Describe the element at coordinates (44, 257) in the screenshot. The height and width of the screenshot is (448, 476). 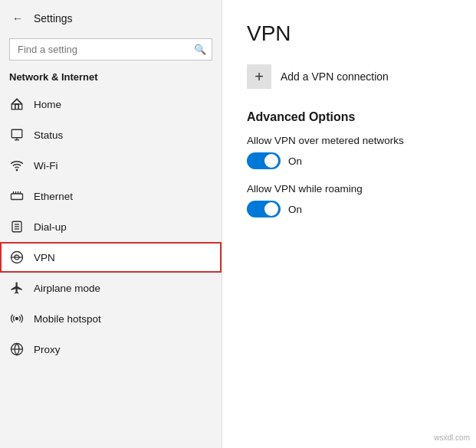
I see `sidebar-item-vpn-label: VPN` at that location.